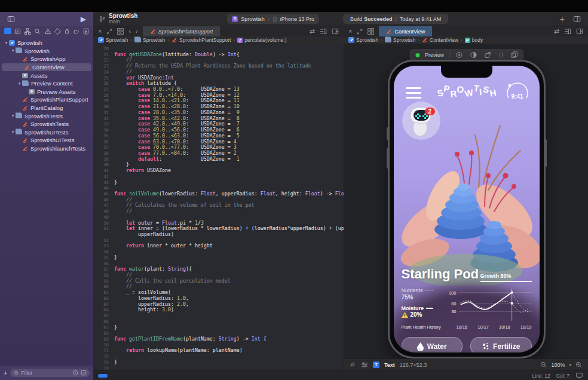 The height and width of the screenshot is (380, 588). What do you see at coordinates (577, 19) in the screenshot?
I see `editor-layout-button` at bounding box center [577, 19].